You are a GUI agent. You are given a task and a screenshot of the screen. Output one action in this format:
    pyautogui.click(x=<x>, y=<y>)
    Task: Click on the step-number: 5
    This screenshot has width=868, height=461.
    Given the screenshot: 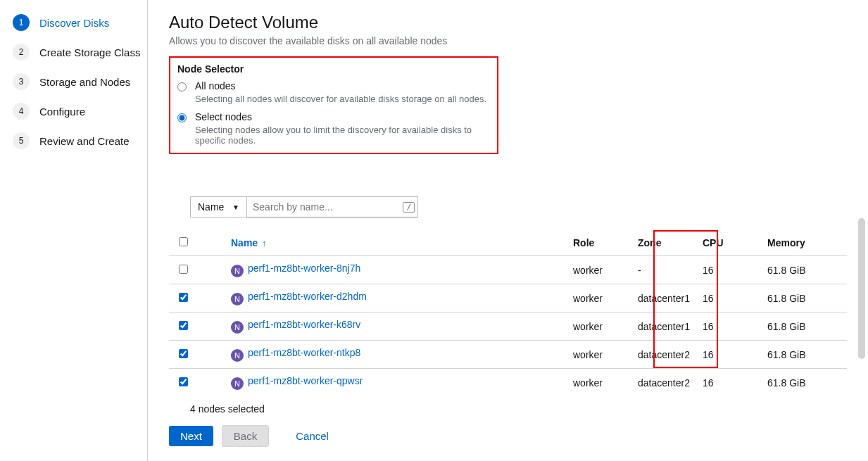 What is the action you would take?
    pyautogui.click(x=21, y=141)
    